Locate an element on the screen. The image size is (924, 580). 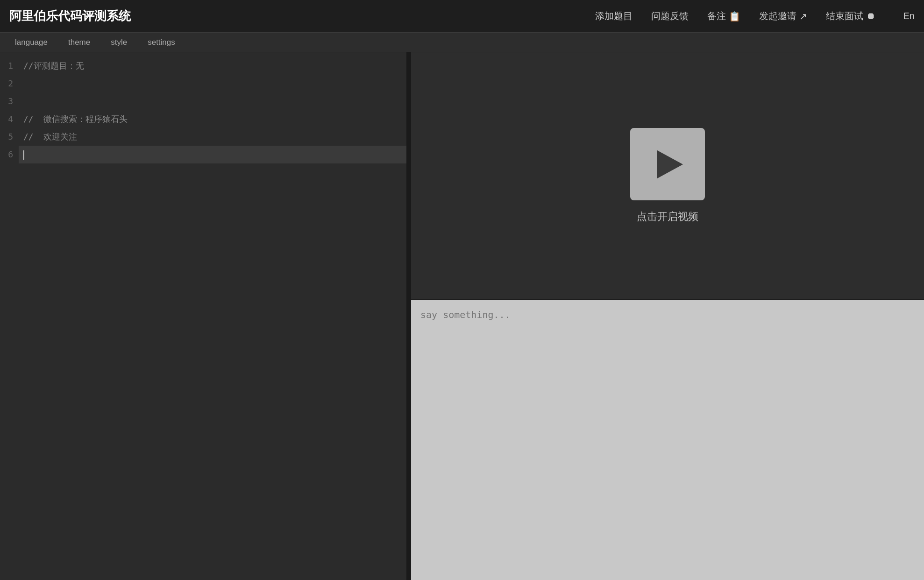
invite-icon: ↗ is located at coordinates (803, 16).